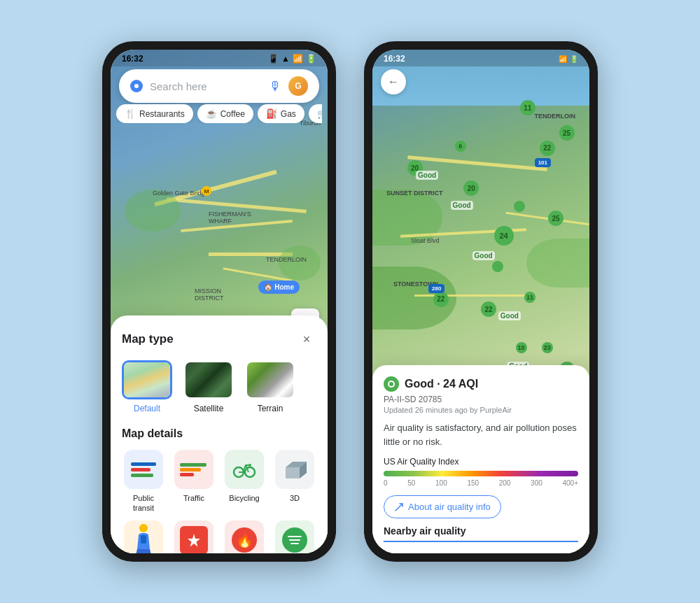 This screenshot has width=700, height=603. I want to click on pill-restaurants: 🍴 Restaurants, so click(155, 113).